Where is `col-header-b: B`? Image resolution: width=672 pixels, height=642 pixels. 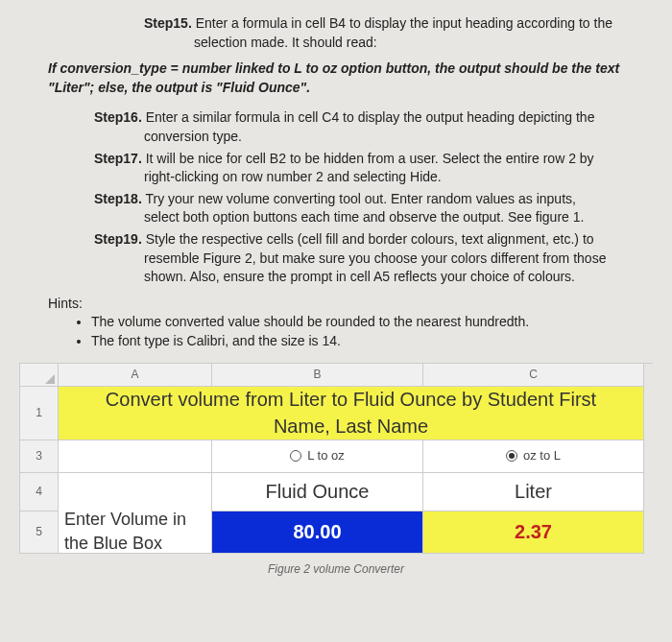 col-header-b: B is located at coordinates (318, 375).